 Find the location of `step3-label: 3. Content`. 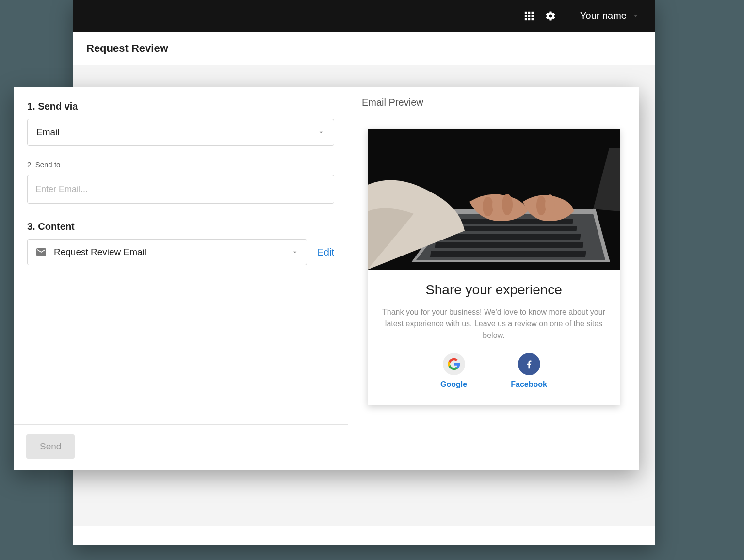

step3-label: 3. Content is located at coordinates (180, 227).